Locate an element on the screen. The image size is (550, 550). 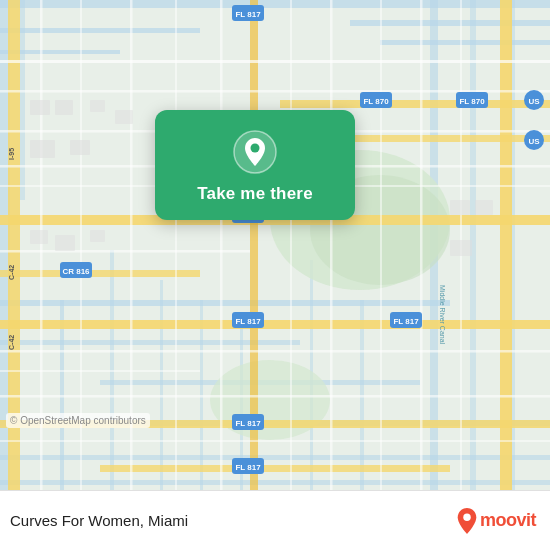
bottom-bar: Curves For Women, Miami moovit is located at coordinates (275, 520).